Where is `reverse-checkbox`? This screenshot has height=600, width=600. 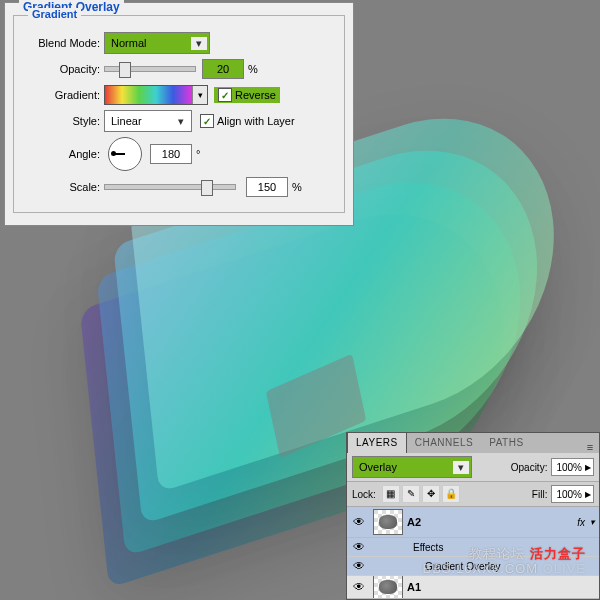 reverse-checkbox is located at coordinates (225, 95).